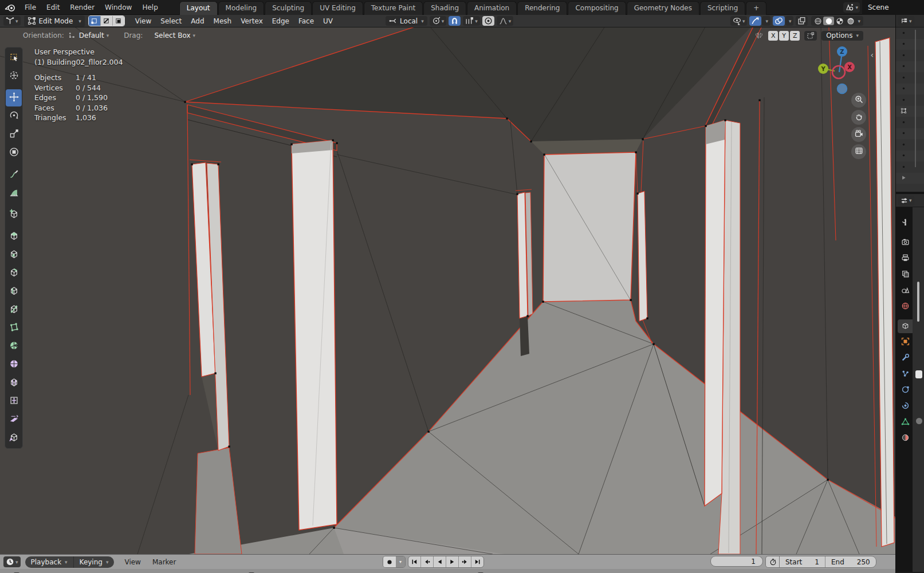 The height and width of the screenshot is (573, 924). Describe the element at coordinates (663, 8) in the screenshot. I see `tab-geometry-nodes: Geometry Nodes` at that location.